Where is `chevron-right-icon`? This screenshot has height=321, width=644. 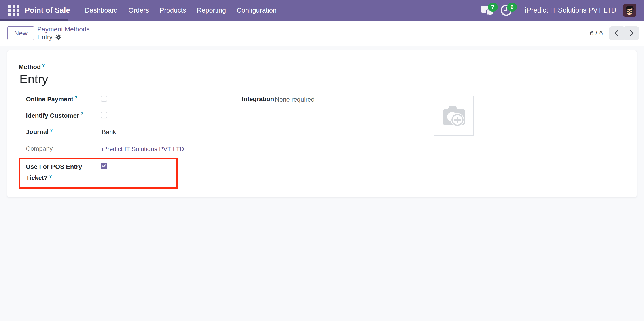 chevron-right-icon is located at coordinates (632, 33).